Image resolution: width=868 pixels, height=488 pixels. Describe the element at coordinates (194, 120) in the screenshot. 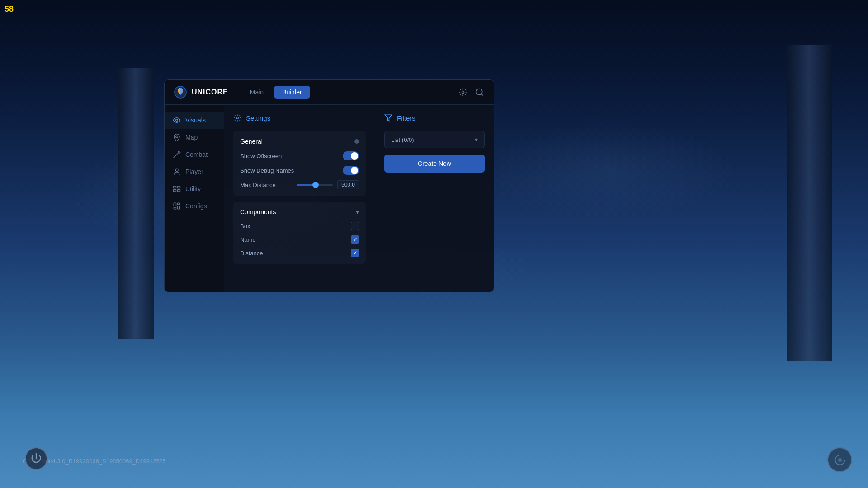

I see `sidebar-item-visuals: Visuals` at that location.